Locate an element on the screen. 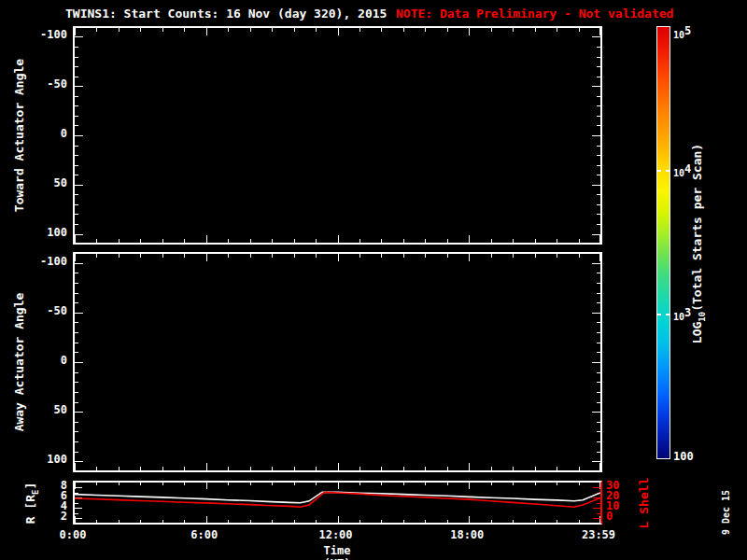  x-tick-label: 18:00 is located at coordinates (467, 535).